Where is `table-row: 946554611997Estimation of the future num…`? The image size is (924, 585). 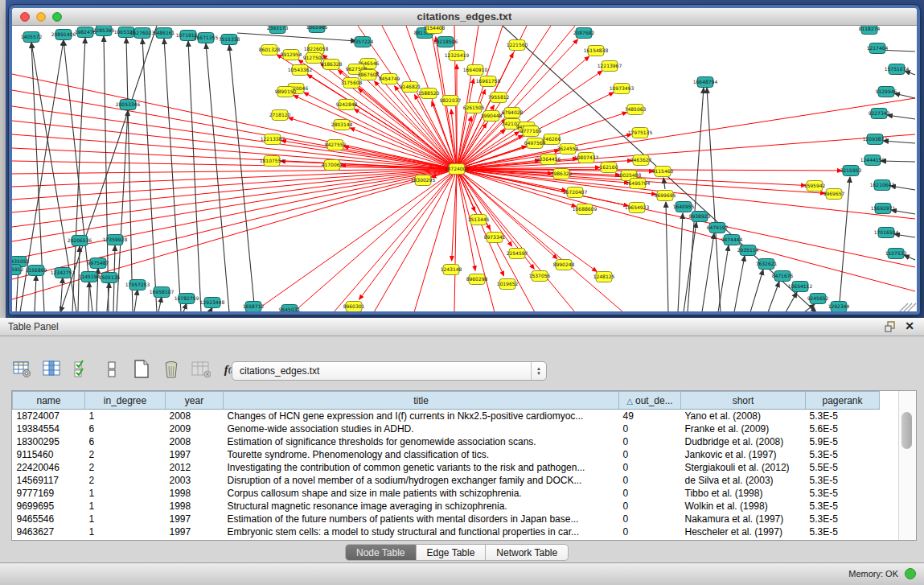 table-row: 946554611997Estimation of the future num… is located at coordinates (446, 519).